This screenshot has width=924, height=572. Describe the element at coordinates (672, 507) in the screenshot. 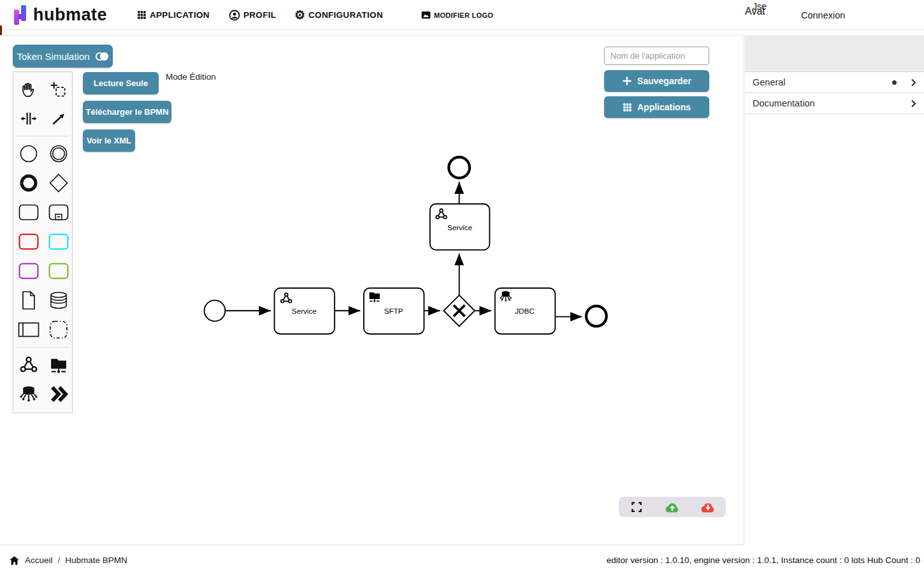

I see `upload-button` at that location.